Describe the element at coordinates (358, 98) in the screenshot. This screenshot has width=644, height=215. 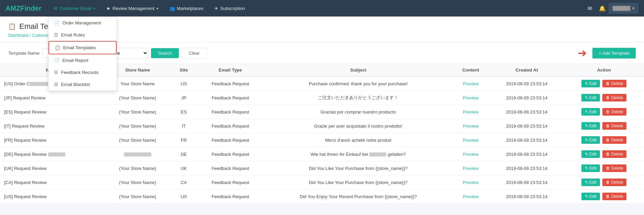
I see `row-subject: ご注文いただきありがとうございます！` at that location.